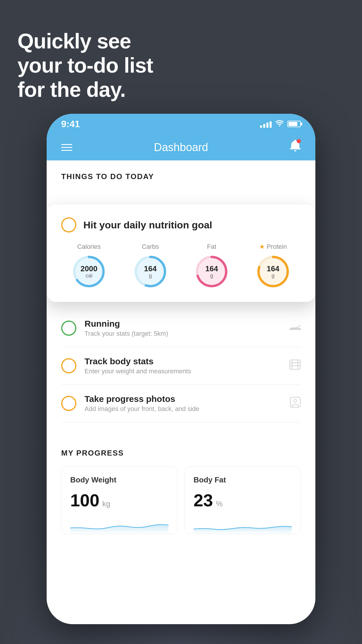  Describe the element at coordinates (150, 272) in the screenshot. I see `carbs-value: 164 g` at that location.